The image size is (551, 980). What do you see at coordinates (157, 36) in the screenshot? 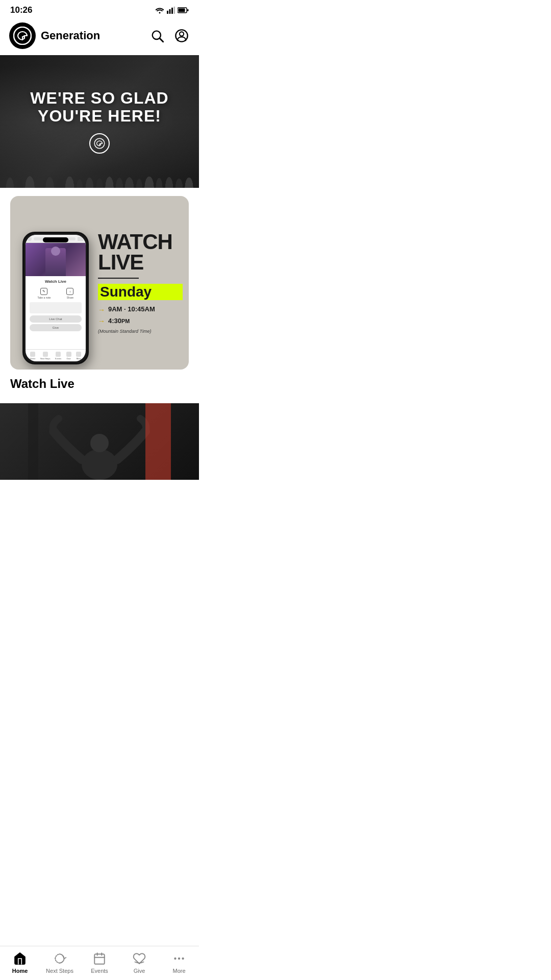
I see `search-icon` at bounding box center [157, 36].